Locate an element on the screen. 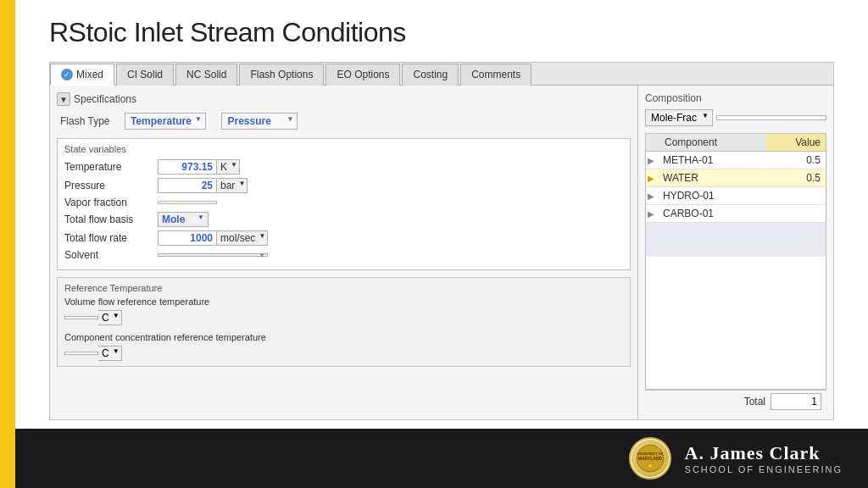  total-flow-basis-row: Total flow basis Mole is located at coordinates (344, 219).